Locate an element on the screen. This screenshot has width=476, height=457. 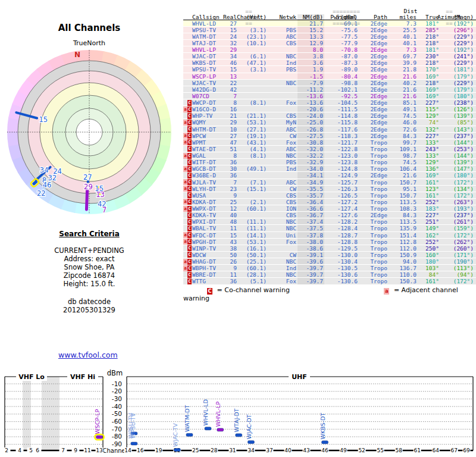
cell-real-channel: 50 is located at coordinates (228, 255).